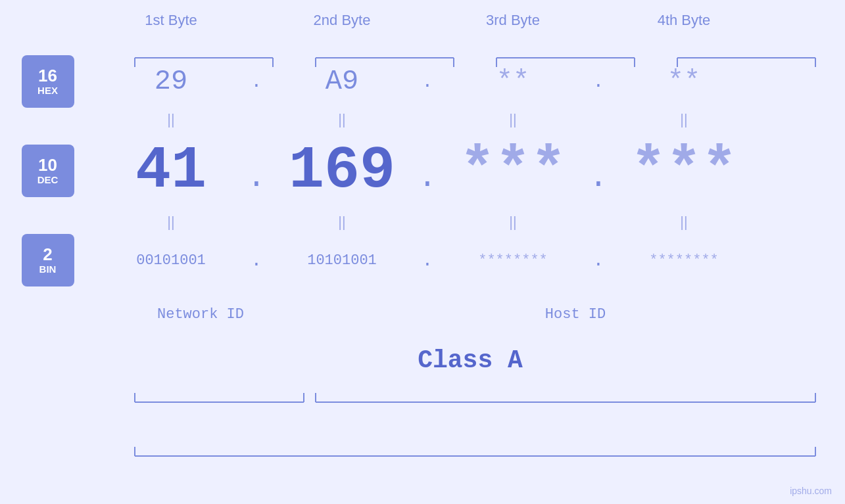  I want to click on dot2: ., so click(427, 81).